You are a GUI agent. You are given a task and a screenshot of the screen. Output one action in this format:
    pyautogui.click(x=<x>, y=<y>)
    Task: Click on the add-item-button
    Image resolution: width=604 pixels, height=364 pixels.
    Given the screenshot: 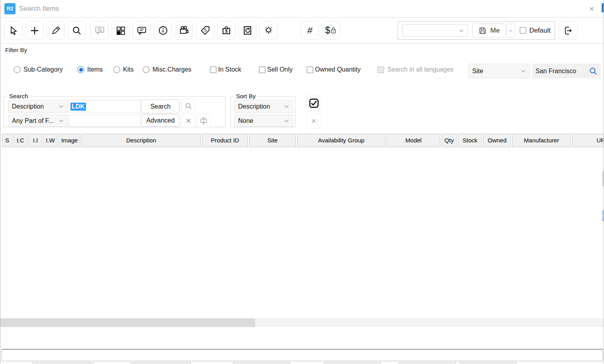 What is the action you would take?
    pyautogui.click(x=35, y=31)
    